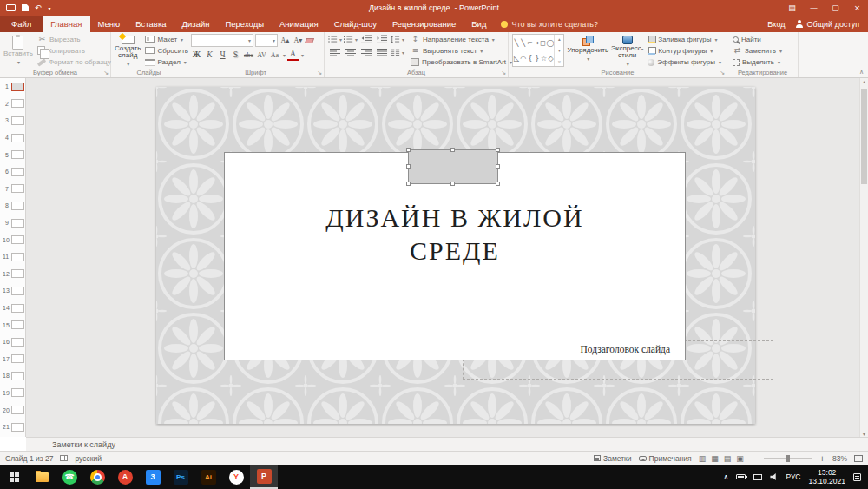 This screenshot has width=868, height=489. What do you see at coordinates (840, 459) in the screenshot?
I see `zoom-level: 83%` at bounding box center [840, 459].